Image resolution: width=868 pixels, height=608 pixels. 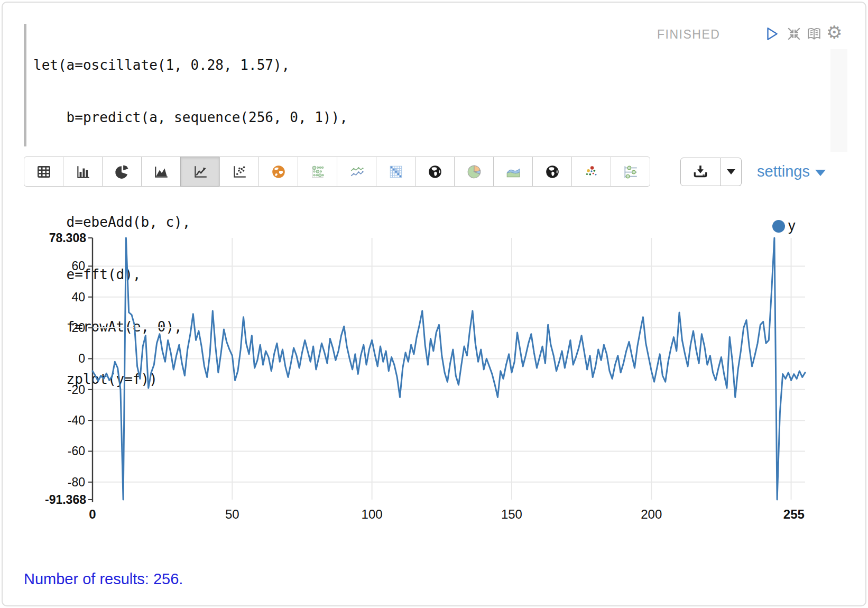 What do you see at coordinates (396, 172) in the screenshot?
I see `heatmap-icon` at bounding box center [396, 172].